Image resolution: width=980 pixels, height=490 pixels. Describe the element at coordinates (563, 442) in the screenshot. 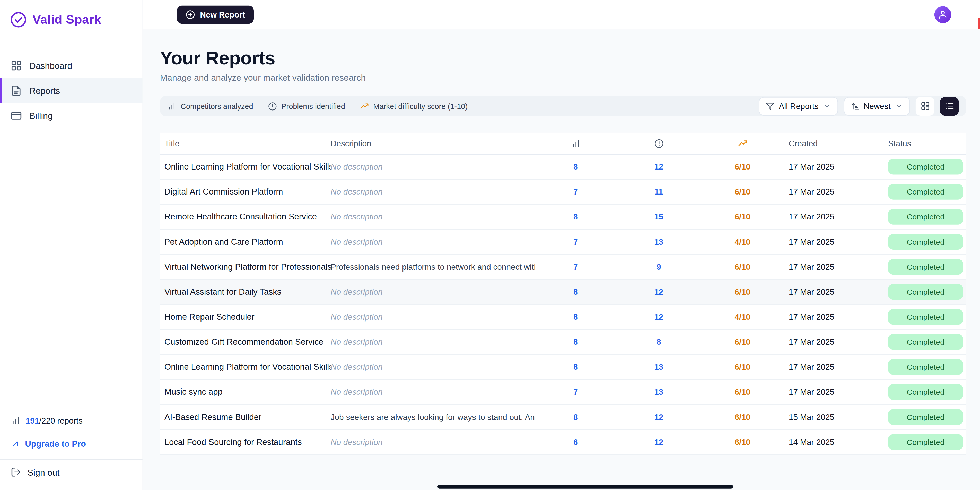

I see `table-row: Local Food Sourcing for Restaurants No d…` at that location.